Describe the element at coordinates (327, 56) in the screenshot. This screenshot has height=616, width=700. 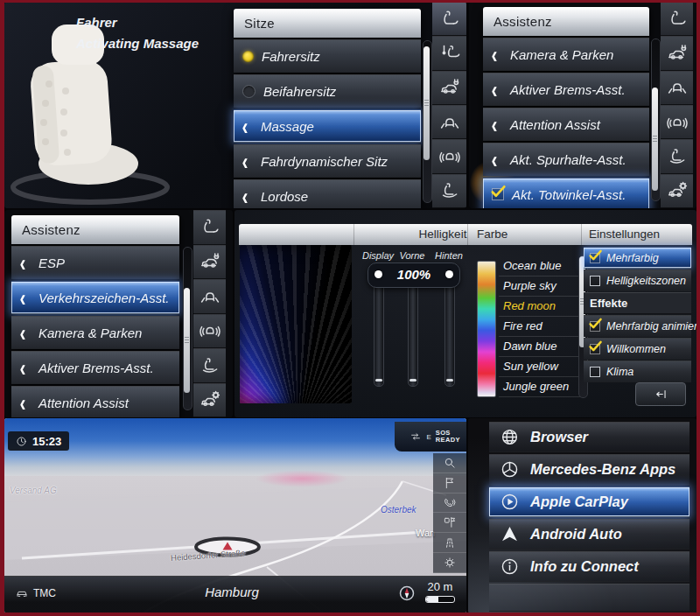
I see `menu-item-fahrersitz: Fahrersitz` at that location.